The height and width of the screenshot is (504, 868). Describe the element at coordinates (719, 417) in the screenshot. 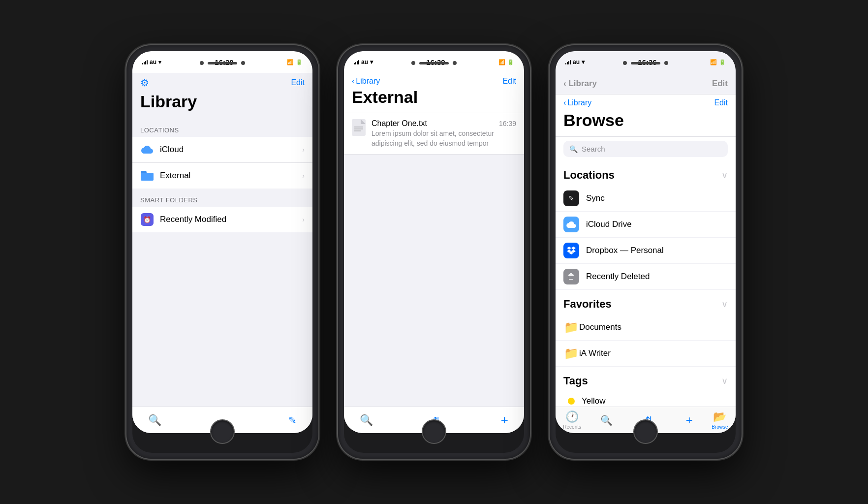

I see `browse-icon-3: 📂` at that location.